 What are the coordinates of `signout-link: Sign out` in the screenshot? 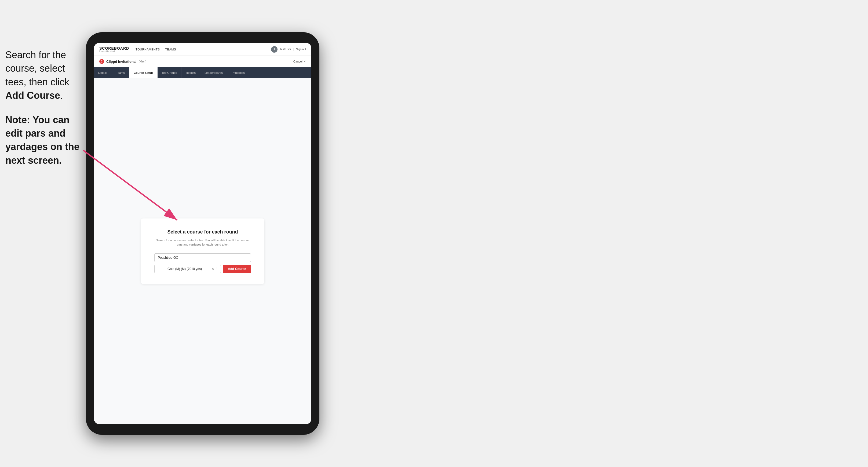 It's located at (301, 49).